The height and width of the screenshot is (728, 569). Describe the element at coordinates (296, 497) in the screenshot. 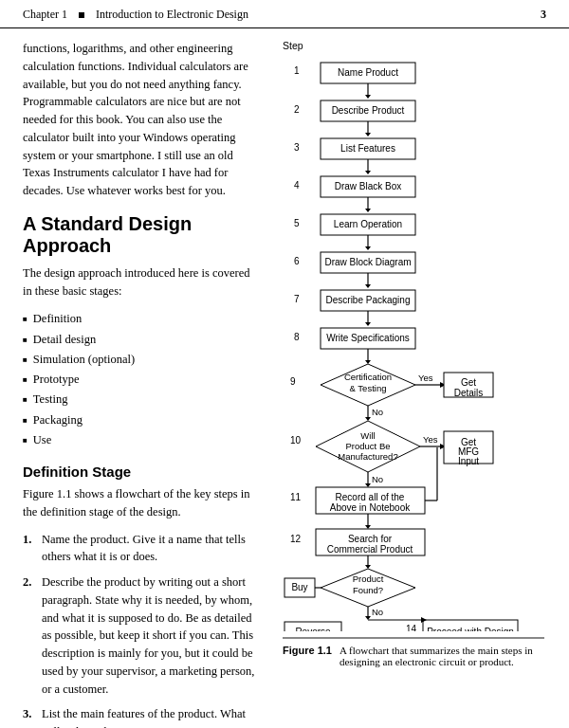

I see `step-num-11: 11` at that location.